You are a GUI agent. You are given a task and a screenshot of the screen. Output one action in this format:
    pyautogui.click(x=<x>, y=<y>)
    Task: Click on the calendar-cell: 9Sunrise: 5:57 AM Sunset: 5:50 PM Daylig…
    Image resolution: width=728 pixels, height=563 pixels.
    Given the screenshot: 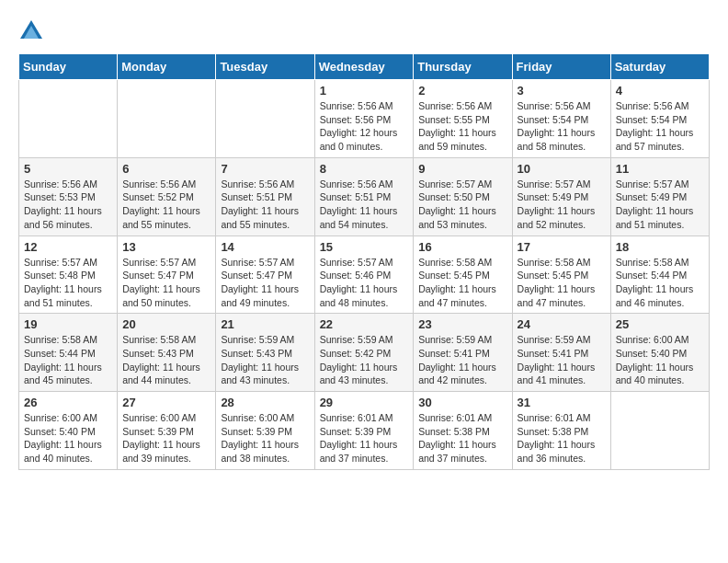 What is the action you would take?
    pyautogui.click(x=463, y=197)
    